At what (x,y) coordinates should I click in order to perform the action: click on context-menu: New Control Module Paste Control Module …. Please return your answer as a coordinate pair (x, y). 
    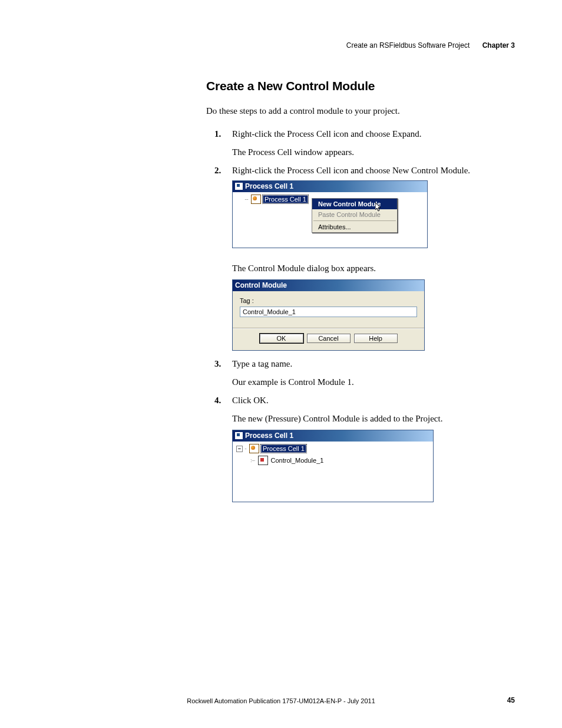
    Looking at the image, I should click on (355, 216).